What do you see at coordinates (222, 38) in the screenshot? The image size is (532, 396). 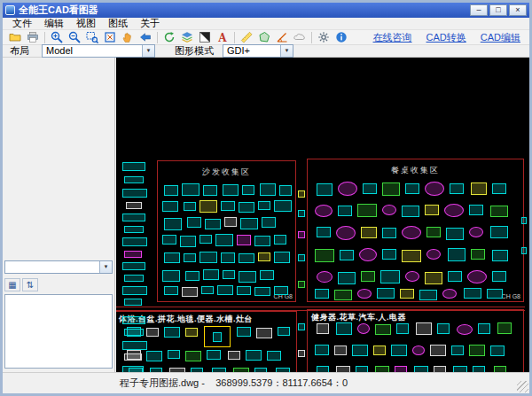 I see `svg-text: A` at bounding box center [222, 38].